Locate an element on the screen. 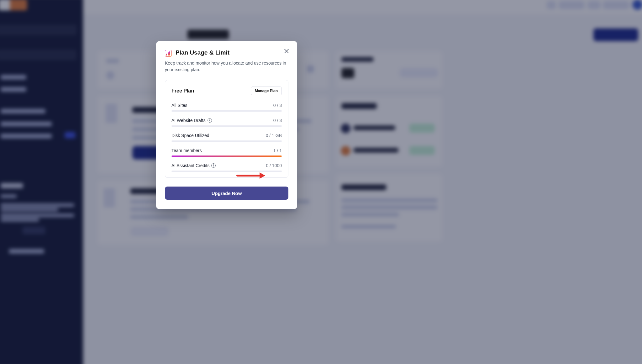  modal-title: Plan Usage & Limit is located at coordinates (203, 53).